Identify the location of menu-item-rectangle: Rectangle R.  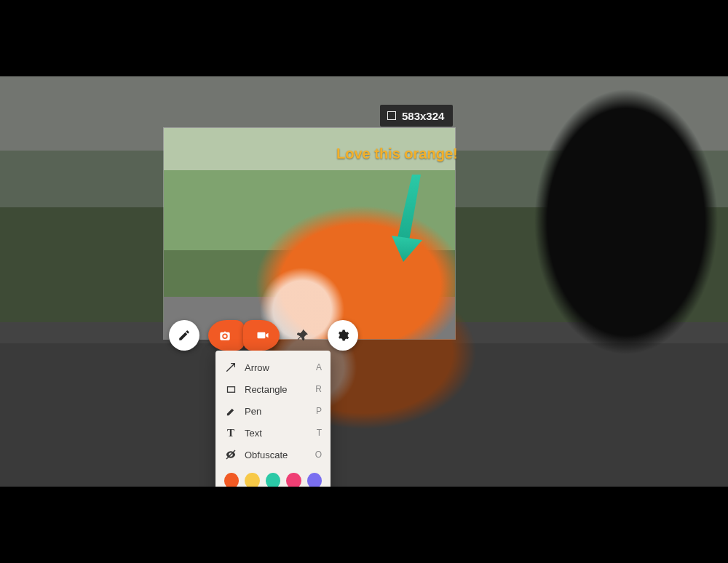
(273, 389).